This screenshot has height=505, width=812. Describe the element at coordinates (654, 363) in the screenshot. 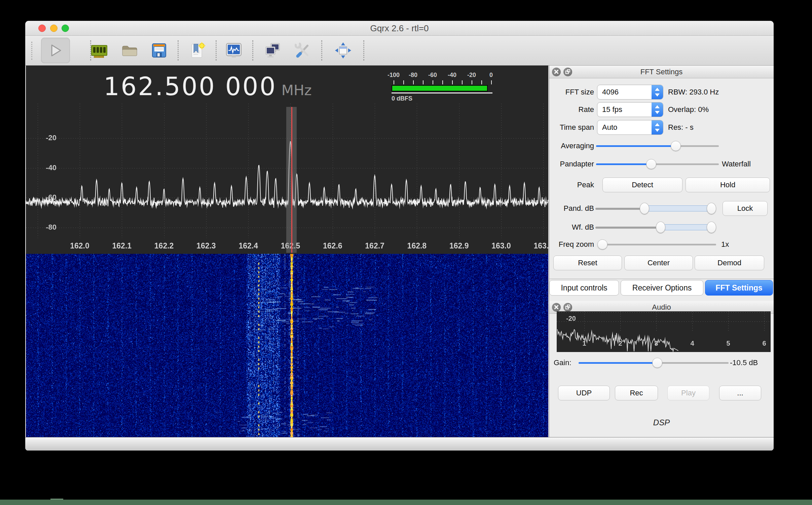

I see `audio-gain-slider` at that location.